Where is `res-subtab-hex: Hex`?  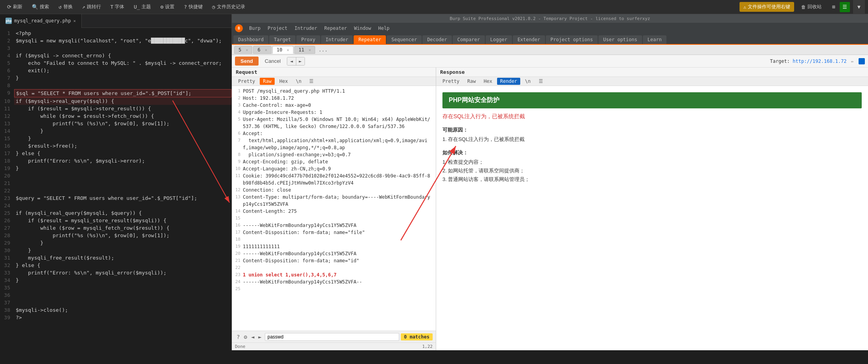
res-subtab-hex: Hex is located at coordinates (488, 81).